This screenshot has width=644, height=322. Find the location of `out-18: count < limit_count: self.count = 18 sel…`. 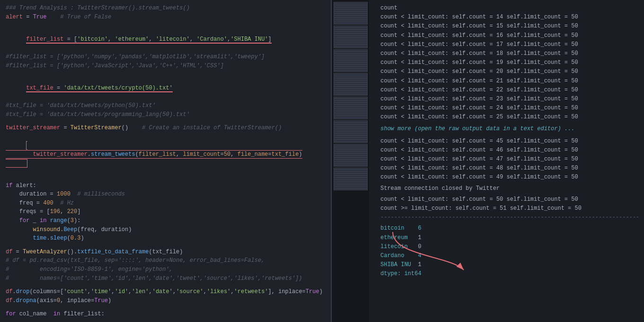

out-18: count < limit_count: self.count = 18 sel… is located at coordinates (506, 54).